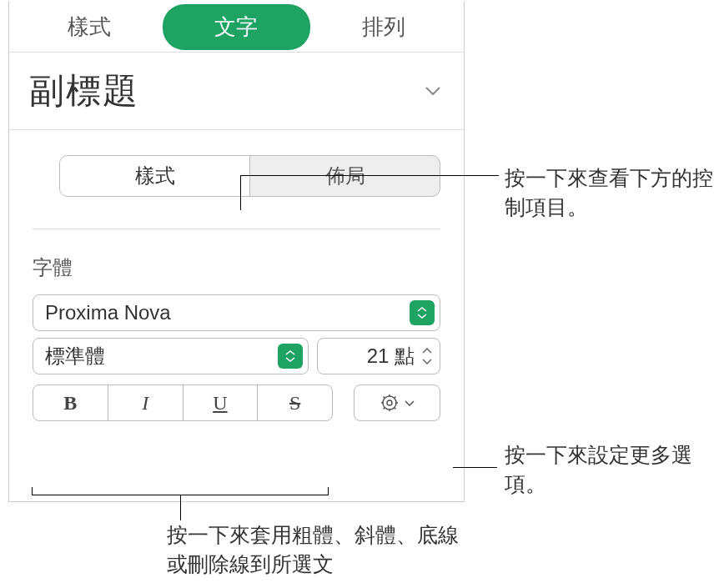 This screenshot has height=588, width=724. I want to click on font-weight-select: 標準體, so click(170, 356).